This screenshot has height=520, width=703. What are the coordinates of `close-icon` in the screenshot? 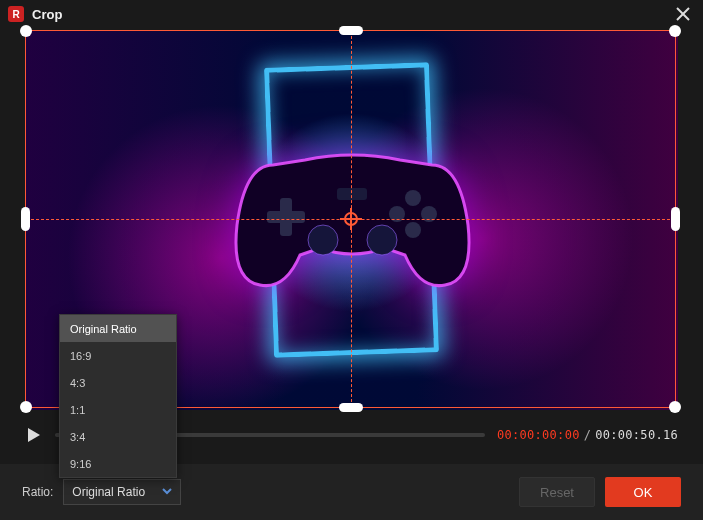 It's located at (683, 14).